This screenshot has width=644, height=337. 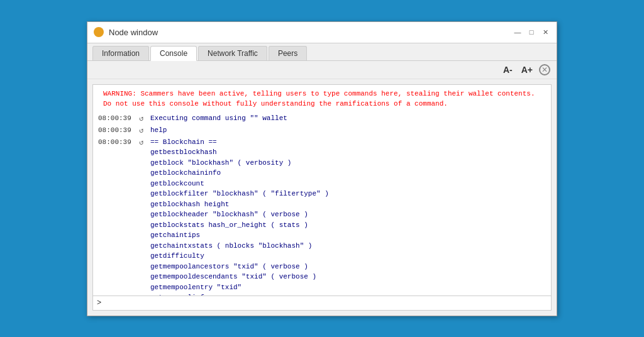 I want to click on warning-message: WARNING: Scammers have been active, tell…, so click(x=322, y=99).